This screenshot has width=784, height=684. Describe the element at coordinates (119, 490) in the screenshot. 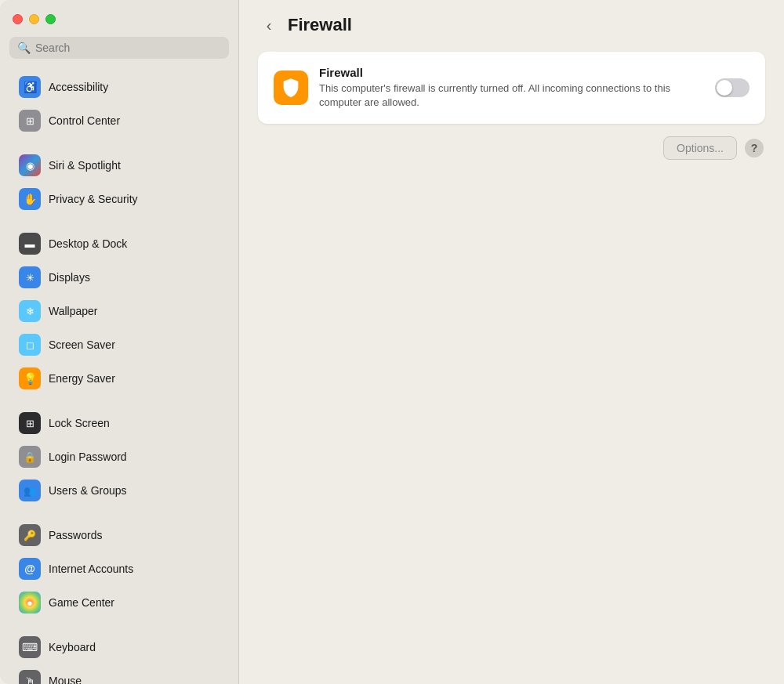

I see `sidebar-item-users-groups: 👥 Users & Groups` at that location.